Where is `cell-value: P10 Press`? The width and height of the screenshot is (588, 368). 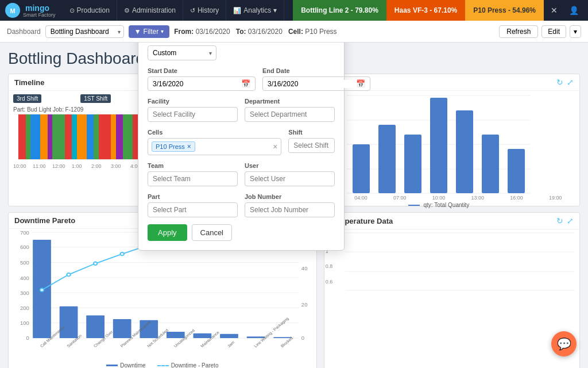 cell-value: P10 Press is located at coordinates (320, 32).